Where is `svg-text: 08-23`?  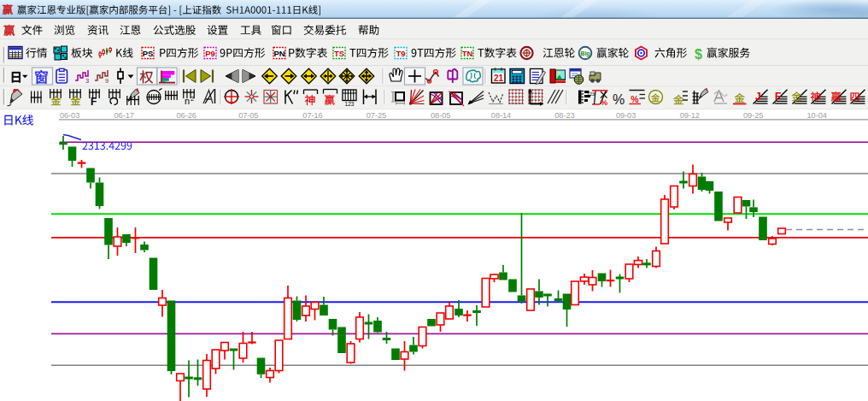
svg-text: 08-23 is located at coordinates (564, 115).